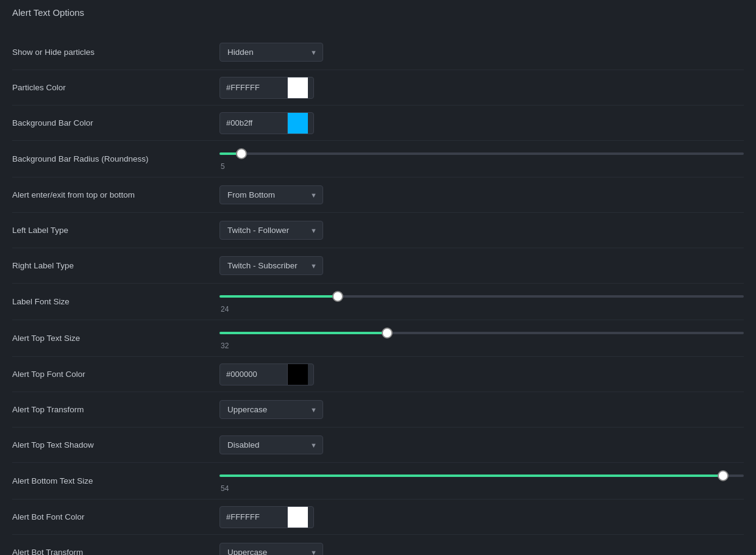  Describe the element at coordinates (482, 195) in the screenshot. I see `control-alert-enter-exit: From BottomFrom Top▼` at that location.